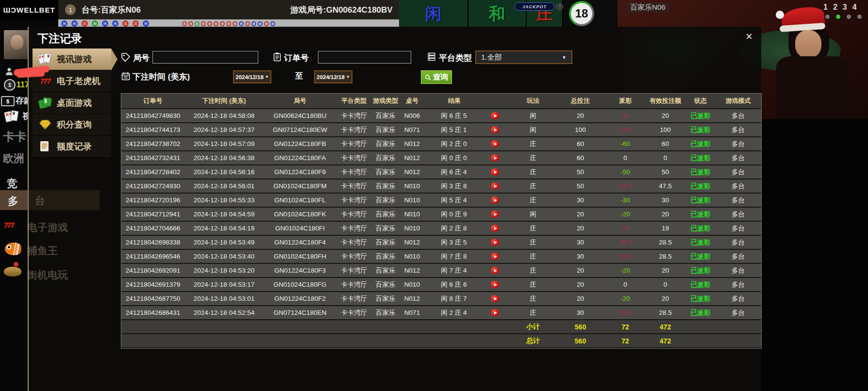  What do you see at coordinates (815, 255) in the screenshot?
I see `background-fill` at bounding box center [815, 255].